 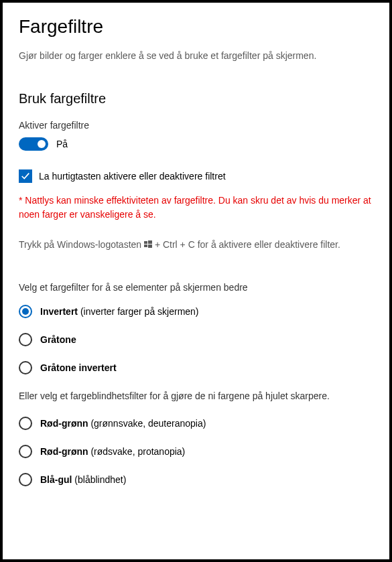 What do you see at coordinates (196, 423) in the screenshot?
I see `radio-deuteranopia: Rød-grønn (grønnsvake, deuteranopia)` at bounding box center [196, 423].